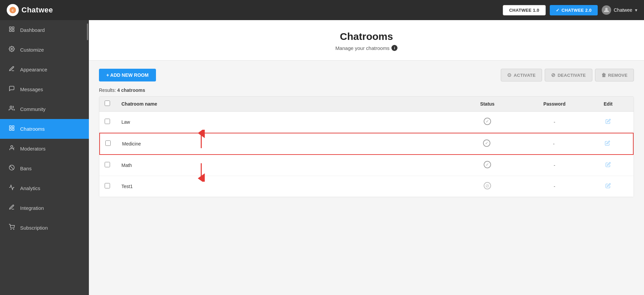 This screenshot has width=644, height=295. I want to click on community-icon, so click(12, 109).